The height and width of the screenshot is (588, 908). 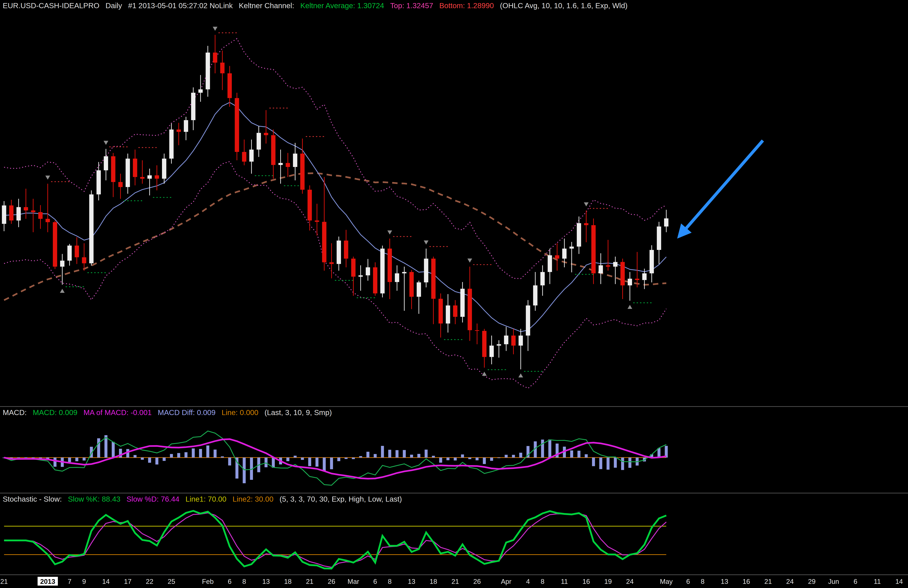 I want to click on svg-text: 4, so click(x=528, y=582).